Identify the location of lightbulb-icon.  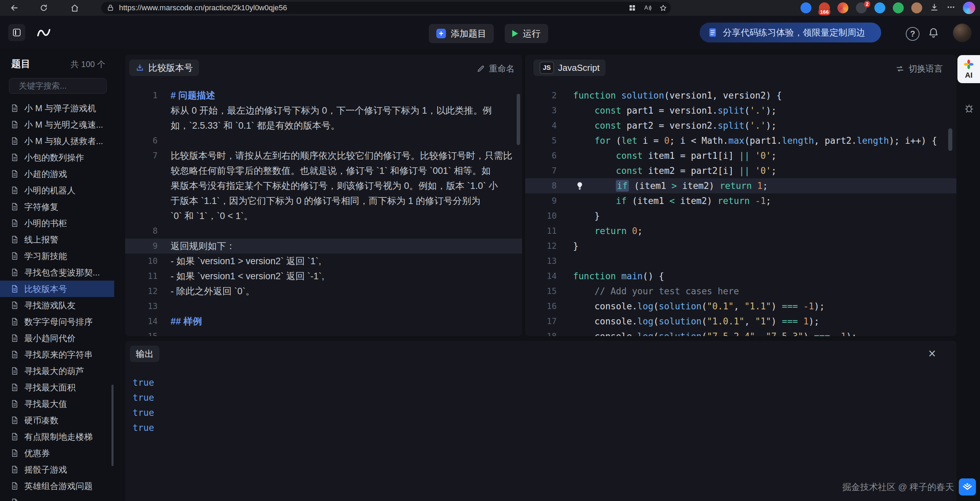
(580, 186).